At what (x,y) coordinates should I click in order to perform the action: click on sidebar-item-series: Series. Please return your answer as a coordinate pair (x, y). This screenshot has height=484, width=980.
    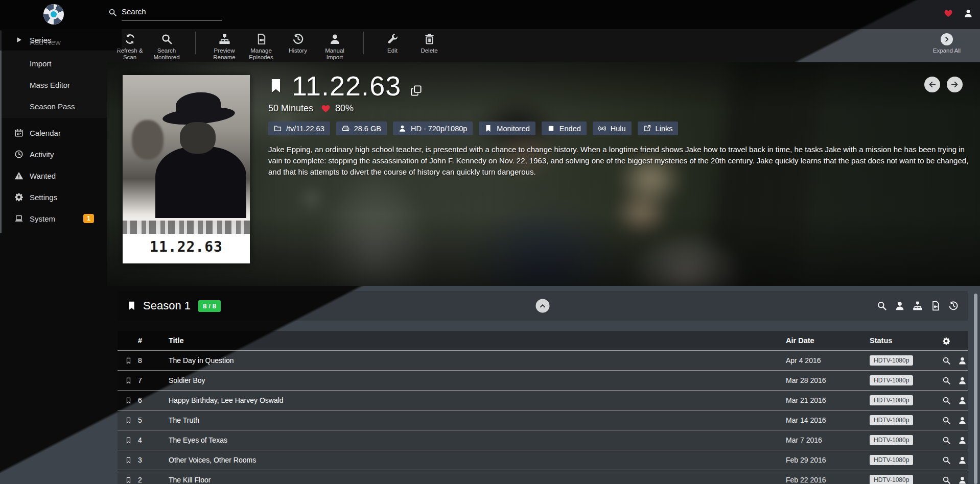
    Looking at the image, I should click on (61, 40).